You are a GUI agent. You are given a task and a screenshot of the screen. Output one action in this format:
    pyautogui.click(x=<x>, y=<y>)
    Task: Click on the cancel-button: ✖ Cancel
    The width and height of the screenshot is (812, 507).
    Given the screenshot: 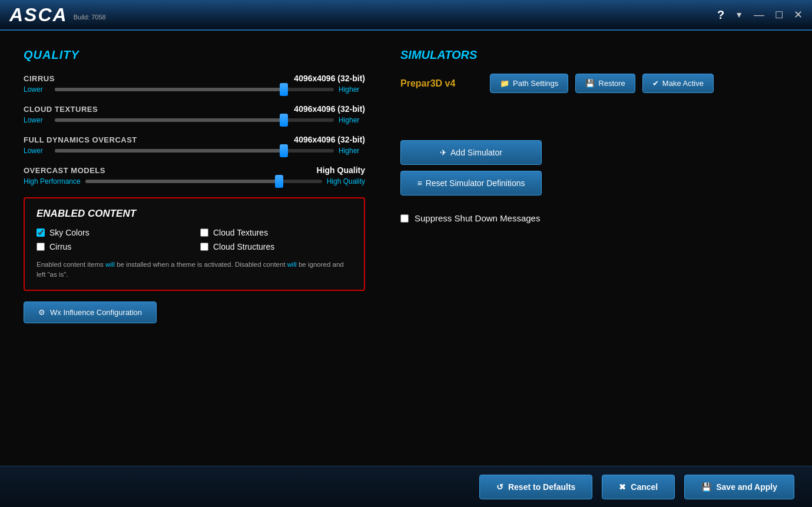 What is the action you would take?
    pyautogui.click(x=638, y=487)
    